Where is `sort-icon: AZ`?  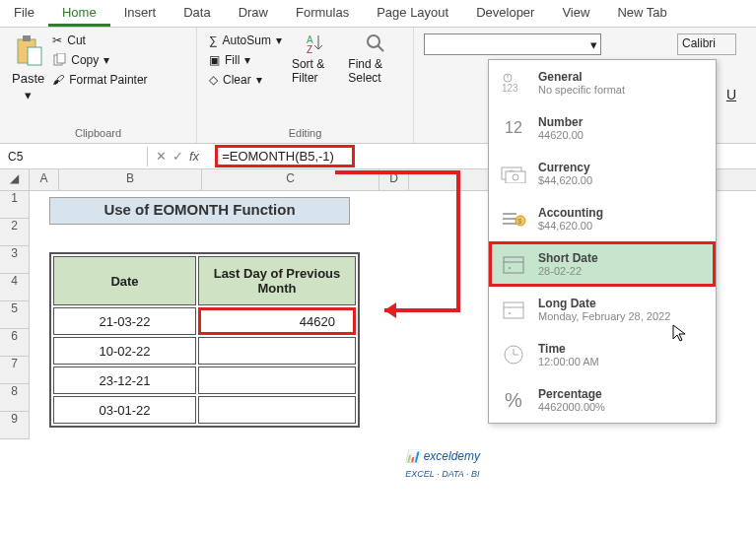
sort-icon: AZ is located at coordinates (316, 43).